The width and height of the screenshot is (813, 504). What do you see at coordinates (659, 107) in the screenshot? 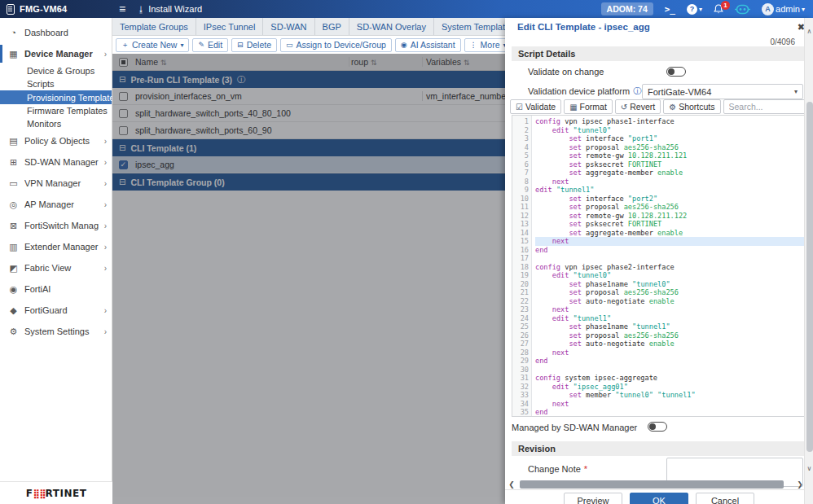
I see `editor-toolbar: ☑Validate▦Format↺Revert⚙Shortcuts ↑ ↓` at bounding box center [659, 107].